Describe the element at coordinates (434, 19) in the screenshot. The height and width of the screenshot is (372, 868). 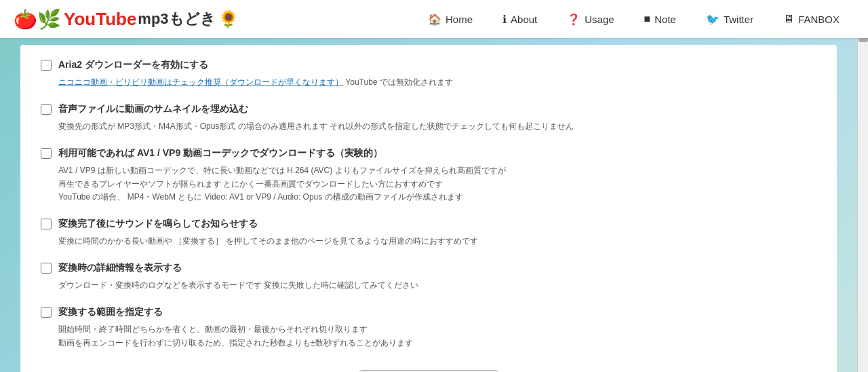
I see `header: 🍅🌿 YouTube mp3もどき 🌻 🏠 Home ℹ About ❓ Usa…` at that location.